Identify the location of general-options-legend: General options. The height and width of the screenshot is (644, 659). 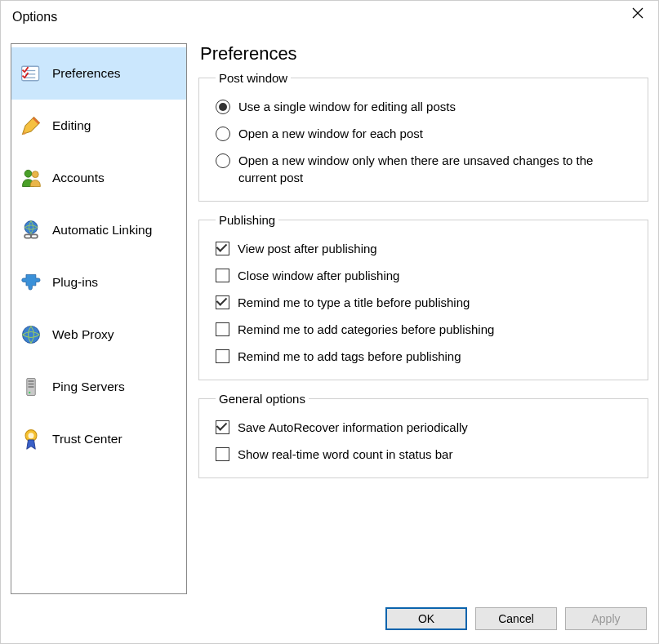
(262, 398).